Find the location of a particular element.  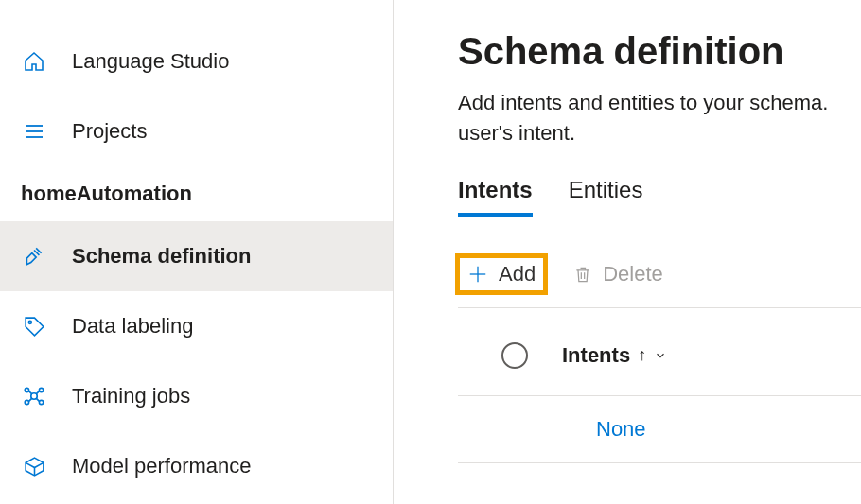

sidebar-item-schema-definition: Schema definition is located at coordinates (197, 256).